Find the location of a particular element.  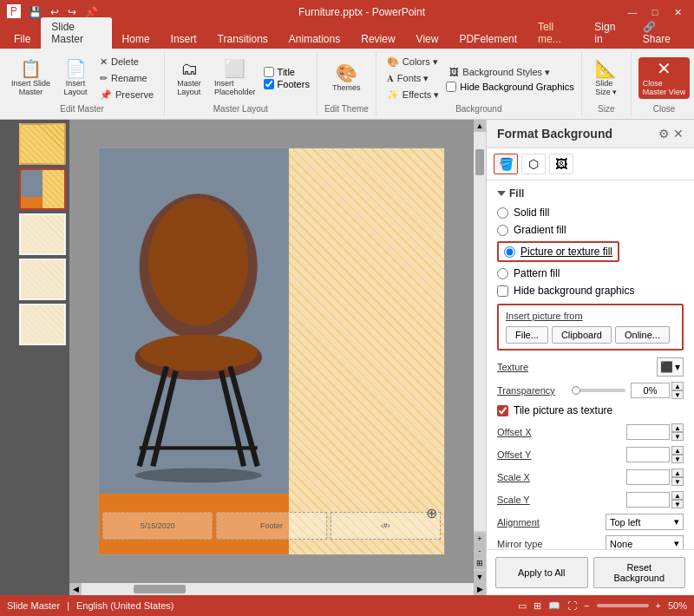

reset-background-button: Reset Background is located at coordinates (640, 573).